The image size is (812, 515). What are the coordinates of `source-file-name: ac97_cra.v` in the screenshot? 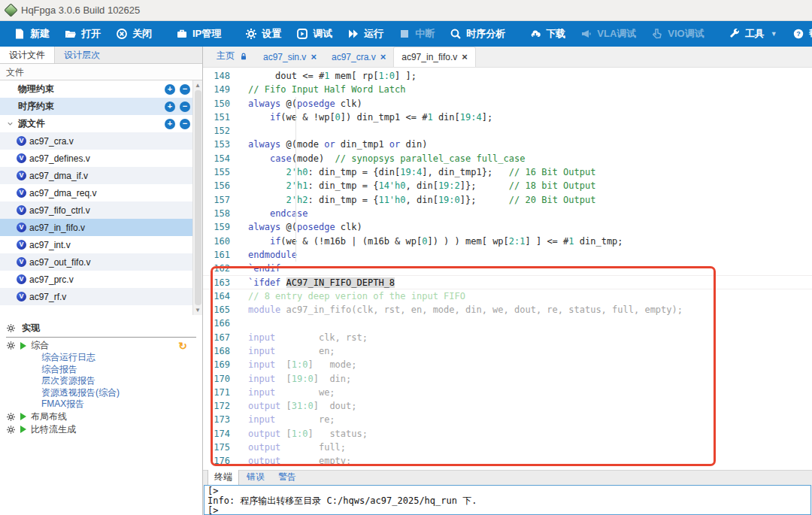 It's located at (51, 141).